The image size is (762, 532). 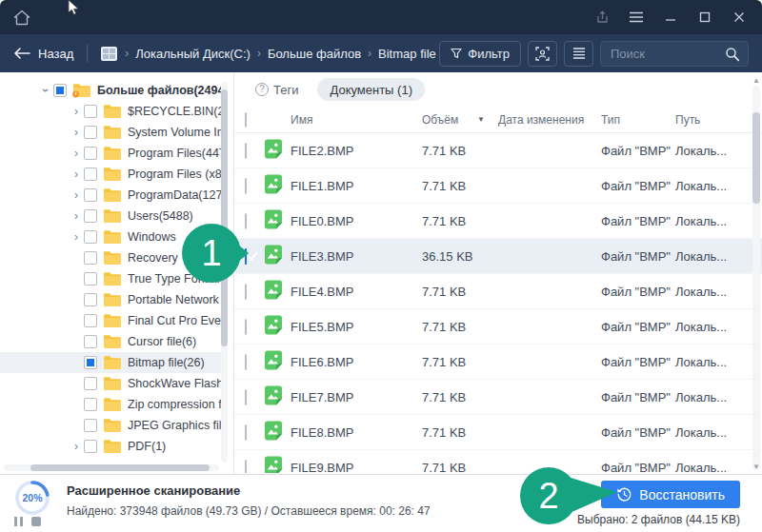 I want to click on tree-item: ShockWave Flash file(1), so click(x=110, y=384).